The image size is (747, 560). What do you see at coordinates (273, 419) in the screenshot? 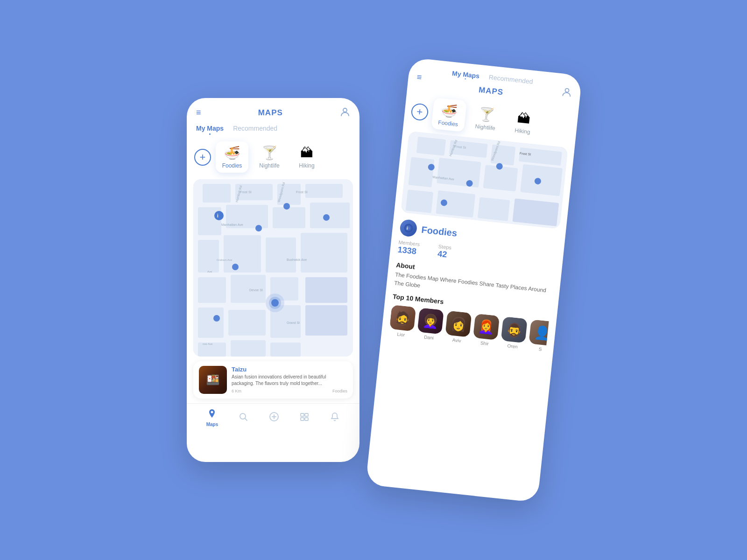
I see `bottom-nav-left: Maps` at bounding box center [273, 419].